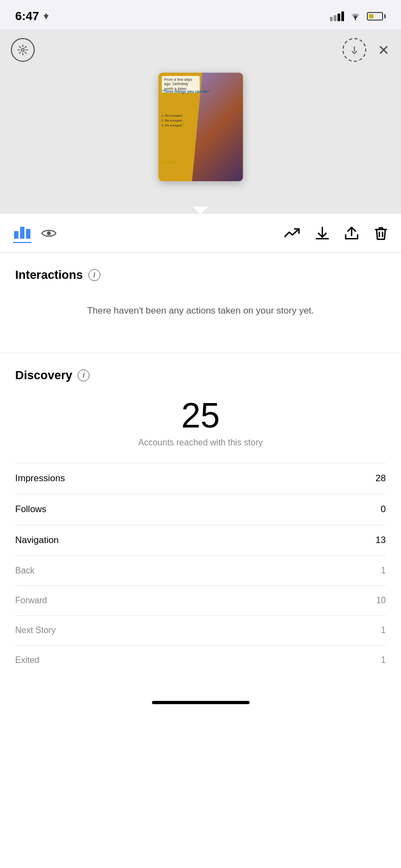 This screenshot has width=401, height=868. I want to click on trash-icon, so click(381, 233).